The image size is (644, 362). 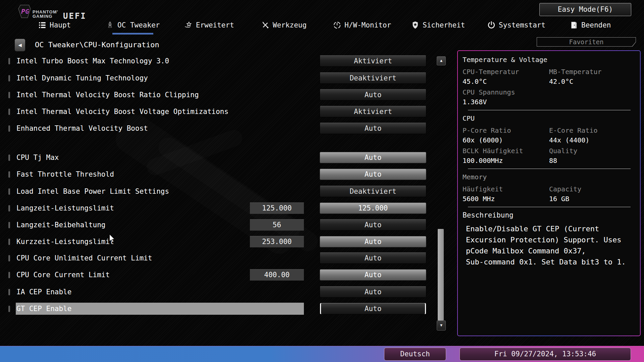 What do you see at coordinates (61, 225) in the screenshot?
I see `setting-label: Langzeit-Beibehaltung` at bounding box center [61, 225].